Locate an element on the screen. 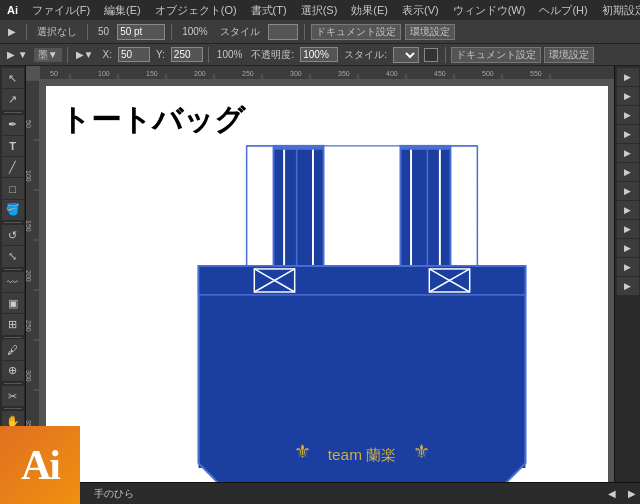 The image size is (640, 504). tool-pen: ✒ is located at coordinates (13, 125).